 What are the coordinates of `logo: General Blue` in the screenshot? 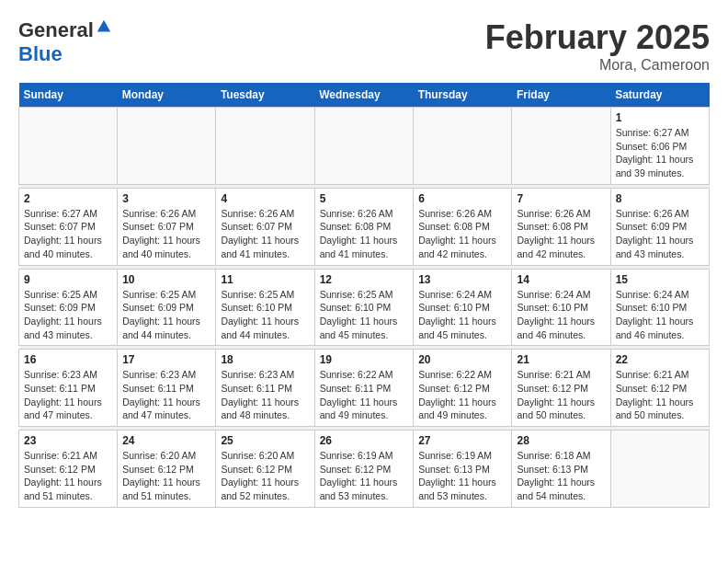 It's located at (65, 42).